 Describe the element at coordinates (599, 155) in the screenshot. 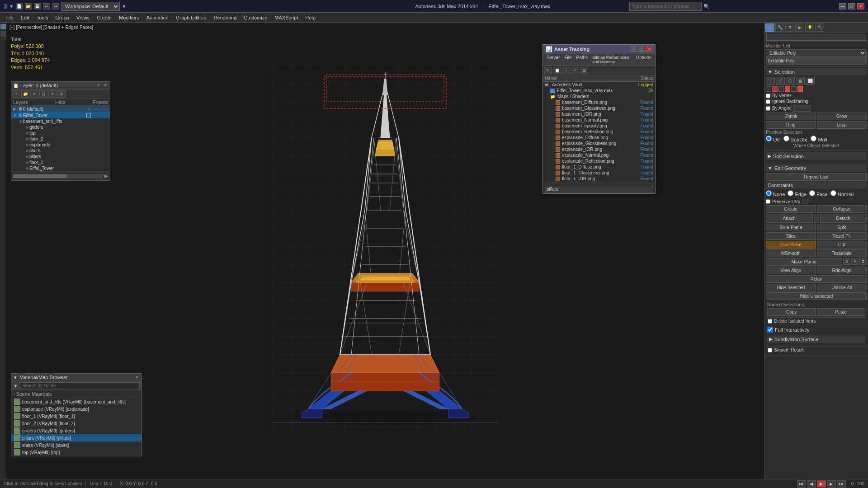

I see `asset-list-item: esplanade_Normal.pngFound` at that location.